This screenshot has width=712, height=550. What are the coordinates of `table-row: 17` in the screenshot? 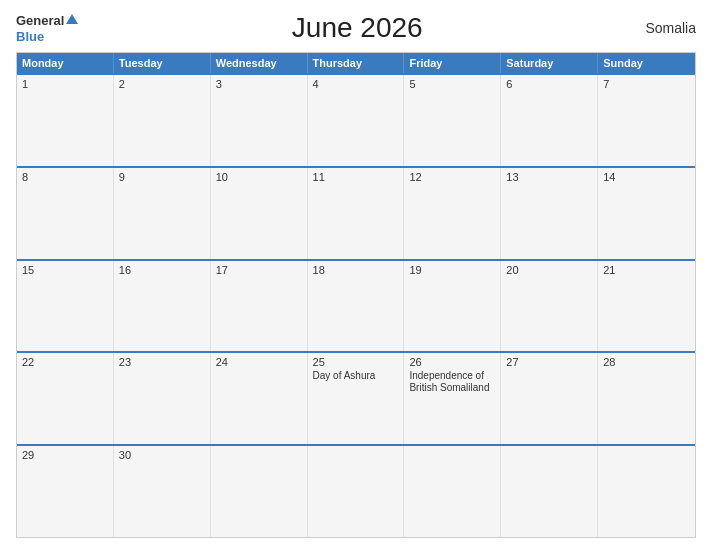 It's located at (260, 306).